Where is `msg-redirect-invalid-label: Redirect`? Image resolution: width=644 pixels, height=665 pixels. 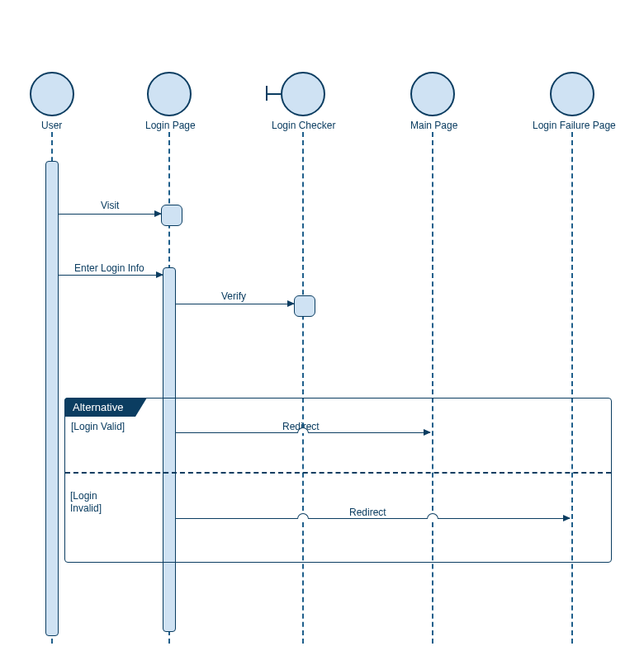 msg-redirect-invalid-label: Redirect is located at coordinates (368, 512).